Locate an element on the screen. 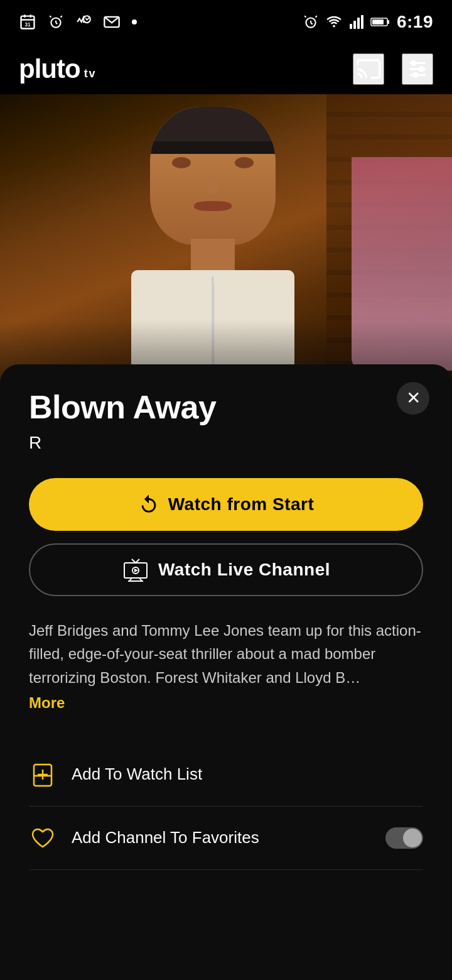 The height and width of the screenshot is (980, 452). status-icons-right: 6:19 is located at coordinates (368, 22).